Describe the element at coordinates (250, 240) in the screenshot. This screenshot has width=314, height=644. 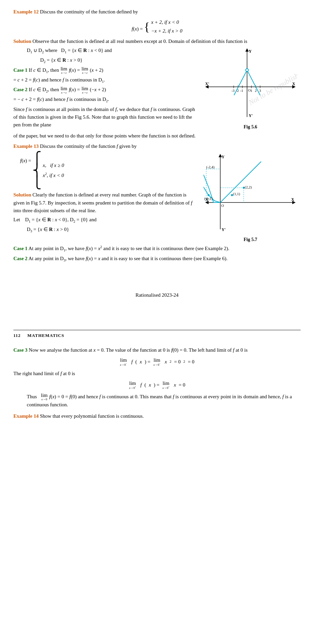
I see `fig57-caption: Fig 5.7` at that location.